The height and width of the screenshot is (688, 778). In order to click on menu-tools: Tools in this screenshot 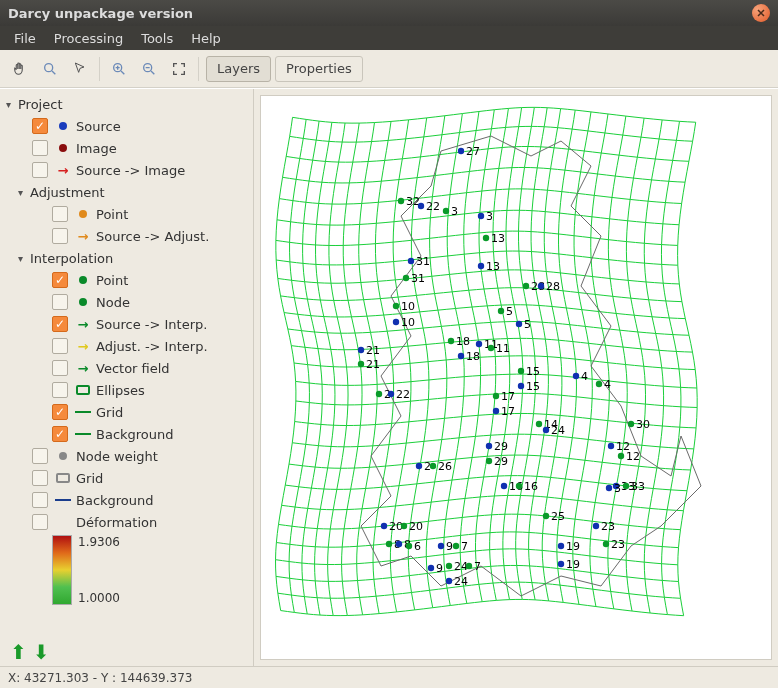, I will do `click(157, 38)`.